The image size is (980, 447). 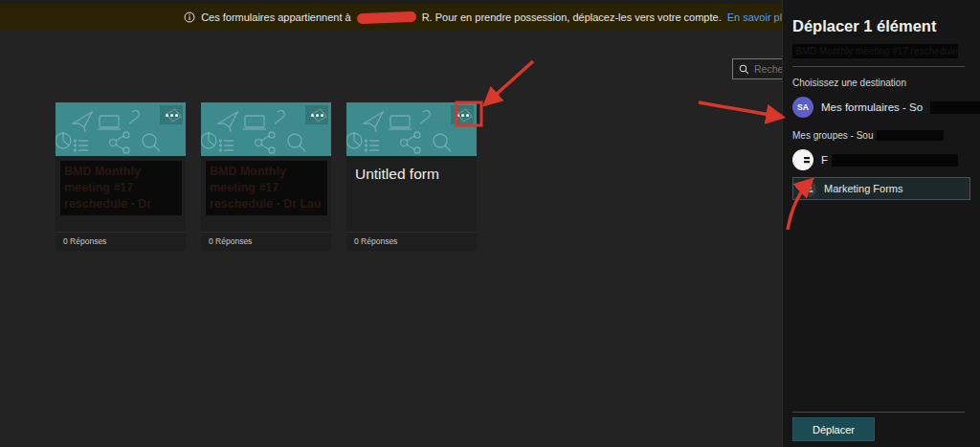 I want to click on form-card: Untitled form 0 Réponses, so click(x=412, y=176).